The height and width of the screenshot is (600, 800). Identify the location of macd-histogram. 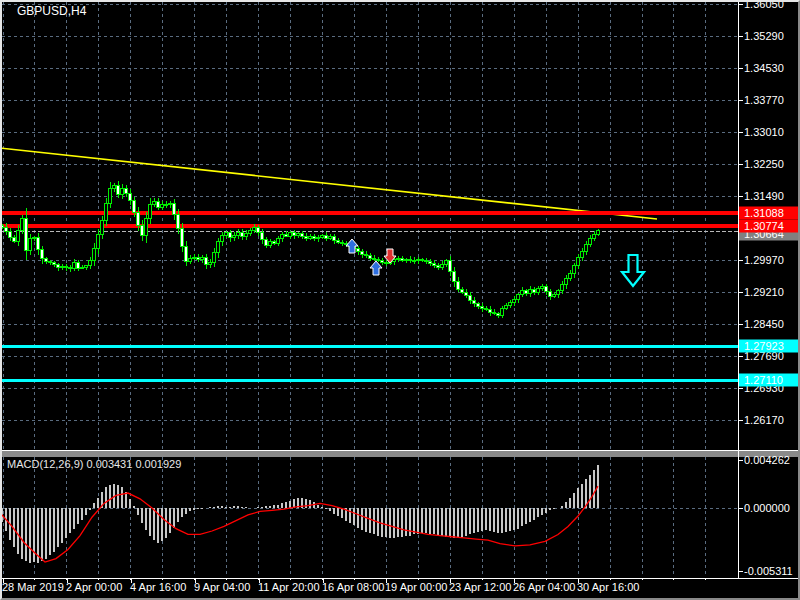
(300, 514).